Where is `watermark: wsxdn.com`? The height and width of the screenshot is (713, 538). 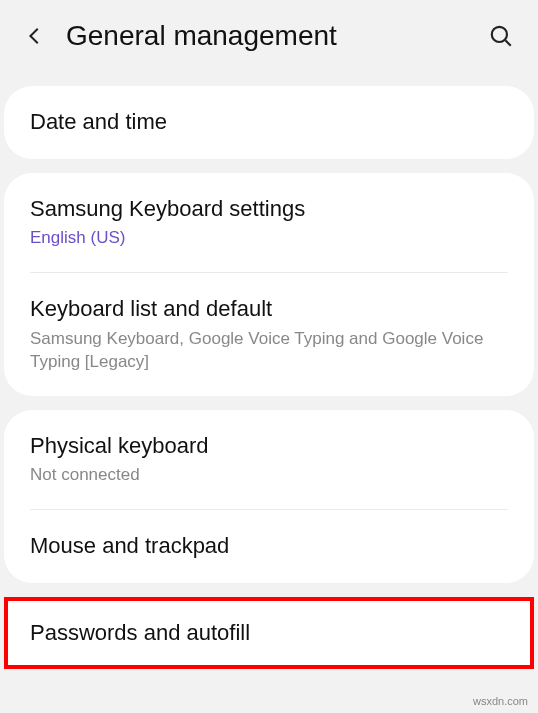
watermark: wsxdn.com is located at coordinates (500, 701).